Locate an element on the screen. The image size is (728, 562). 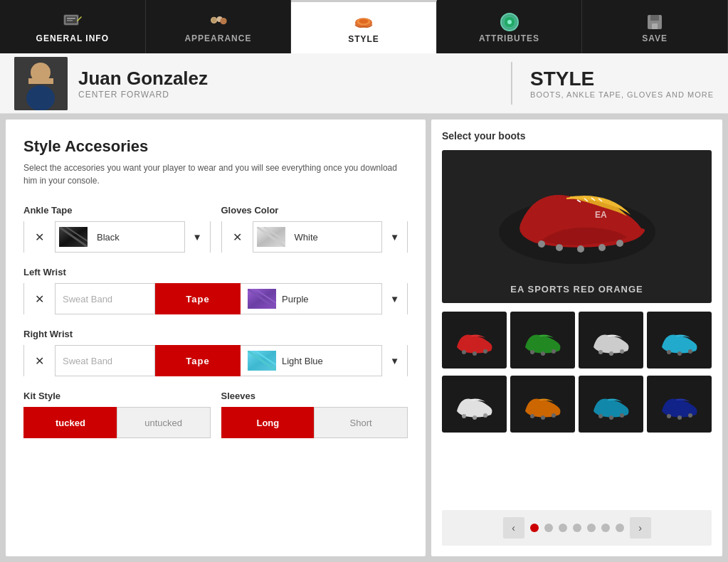
ankle-tape-swatch is located at coordinates (73, 237).